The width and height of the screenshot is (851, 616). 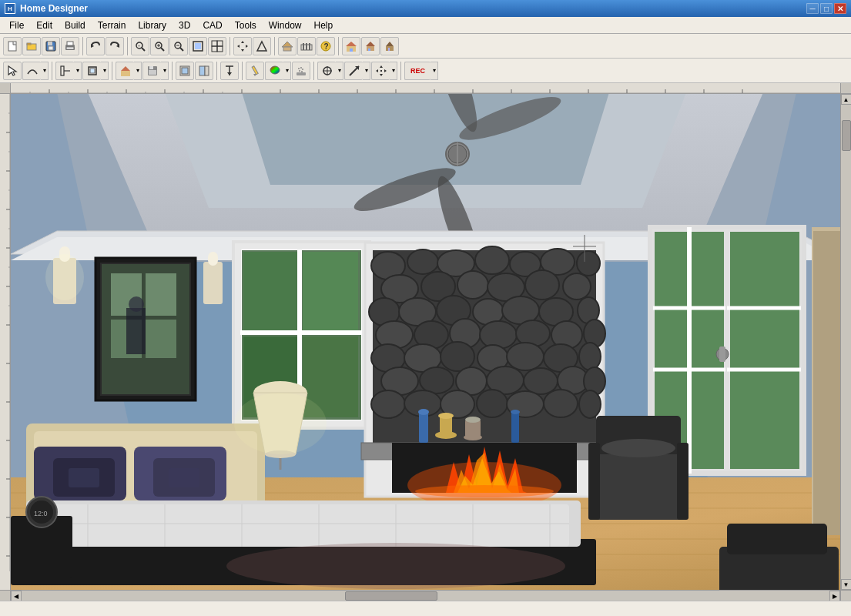 I want to click on undo-button, so click(x=95, y=46).